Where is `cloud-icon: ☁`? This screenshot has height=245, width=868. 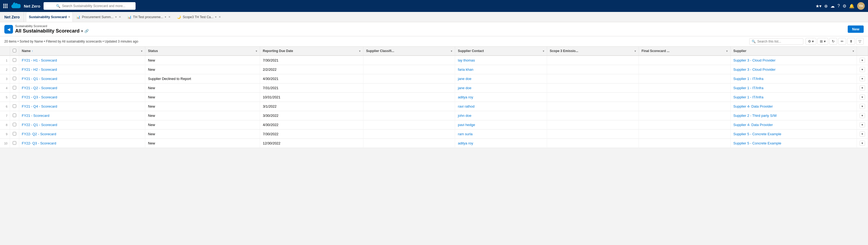
cloud-icon: ☁ is located at coordinates (832, 6).